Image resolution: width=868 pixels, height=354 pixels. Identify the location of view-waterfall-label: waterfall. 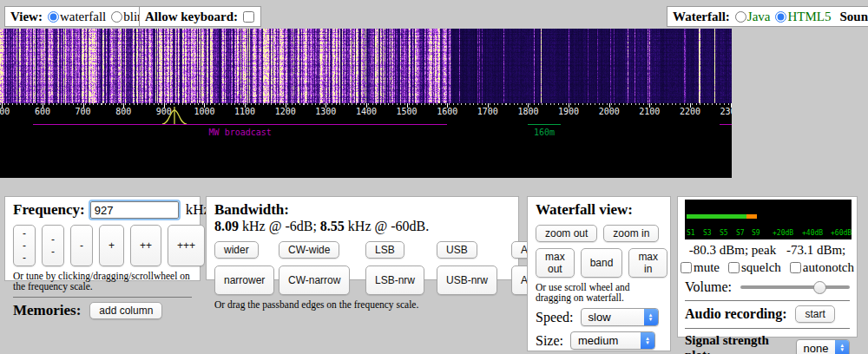
(83, 17).